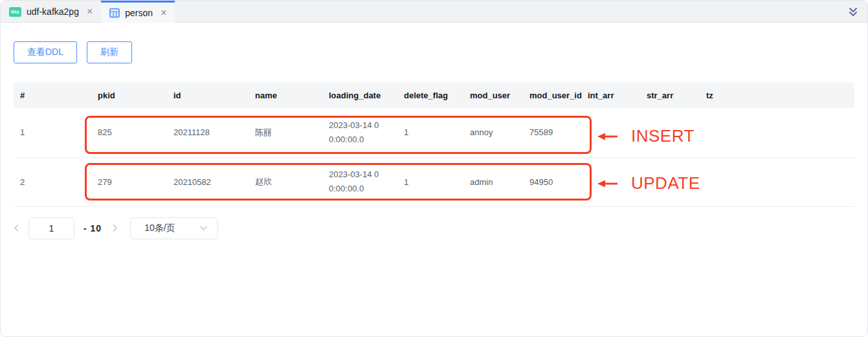  Describe the element at coordinates (204, 95) in the screenshot. I see `column-header-id: id` at that location.